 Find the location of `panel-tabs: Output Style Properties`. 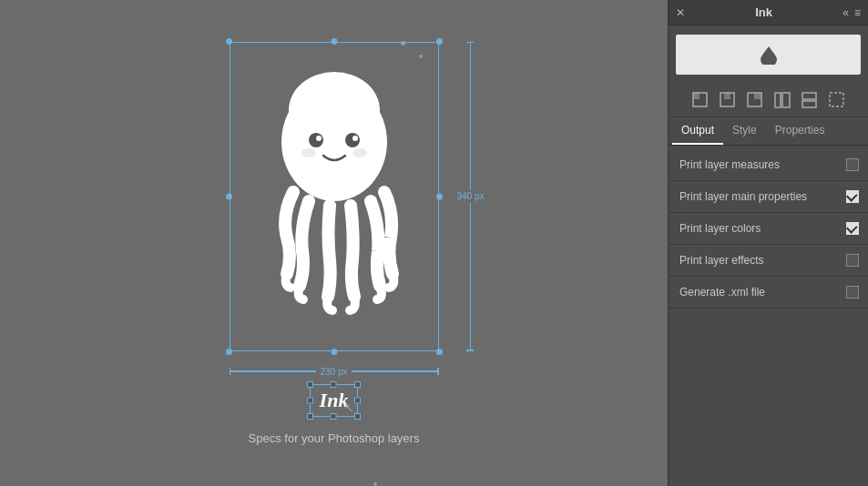

panel-tabs: Output Style Properties is located at coordinates (769, 131).